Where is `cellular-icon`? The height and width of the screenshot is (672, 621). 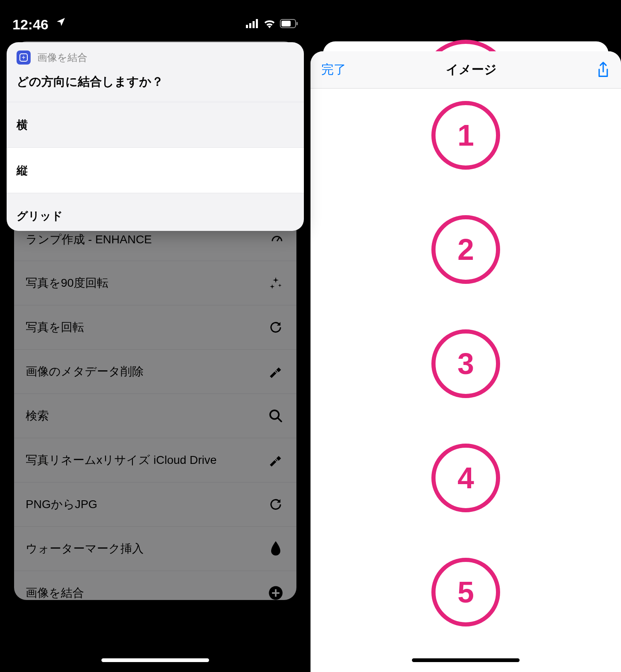
cellular-icon is located at coordinates (253, 24).